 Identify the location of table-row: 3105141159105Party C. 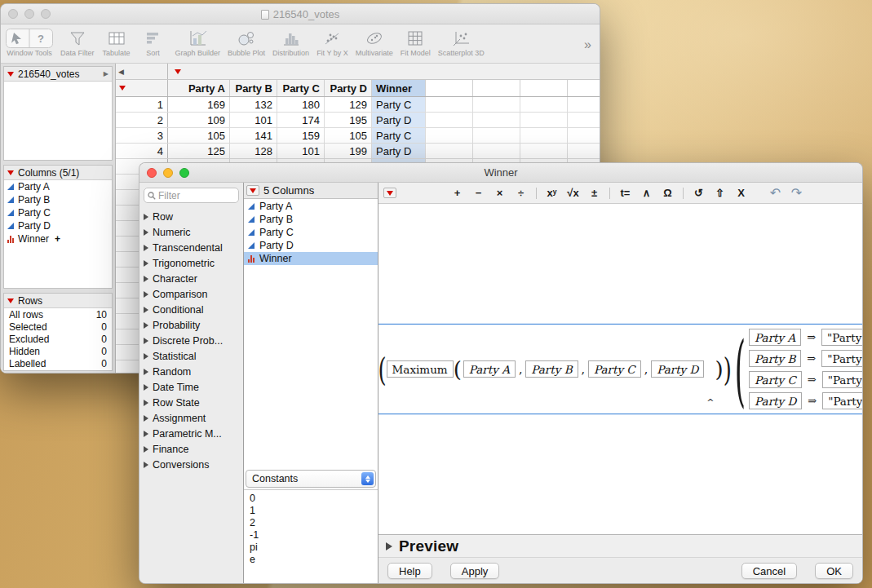
(357, 135).